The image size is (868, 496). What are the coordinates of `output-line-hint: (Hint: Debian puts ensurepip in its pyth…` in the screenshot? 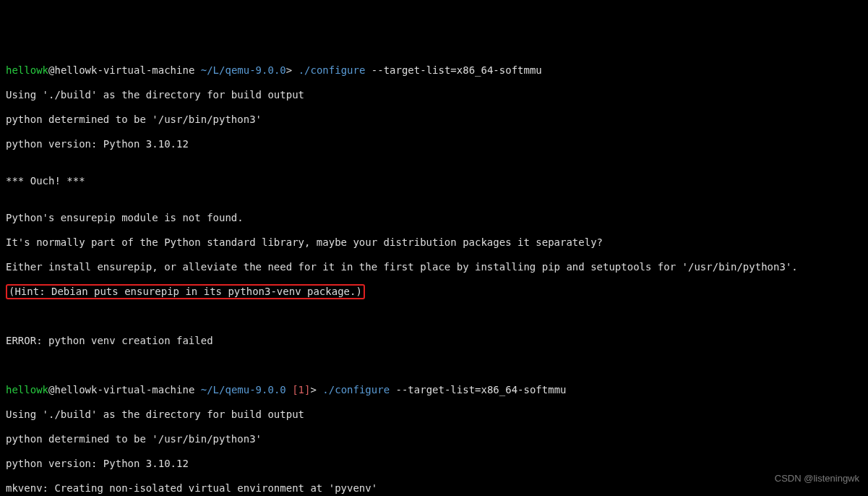 It's located at (434, 292).